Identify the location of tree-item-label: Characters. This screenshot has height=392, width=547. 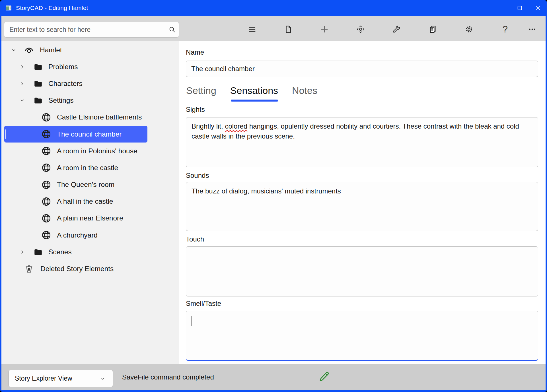
(65, 84).